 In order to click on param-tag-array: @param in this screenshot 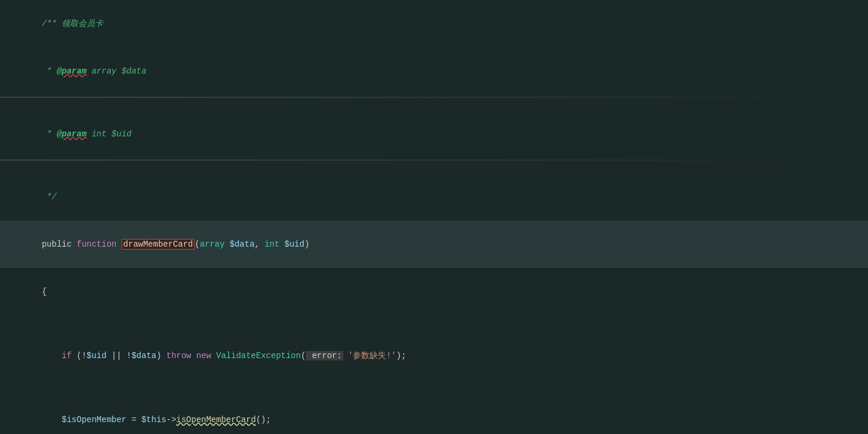, I will do `click(72, 71)`.